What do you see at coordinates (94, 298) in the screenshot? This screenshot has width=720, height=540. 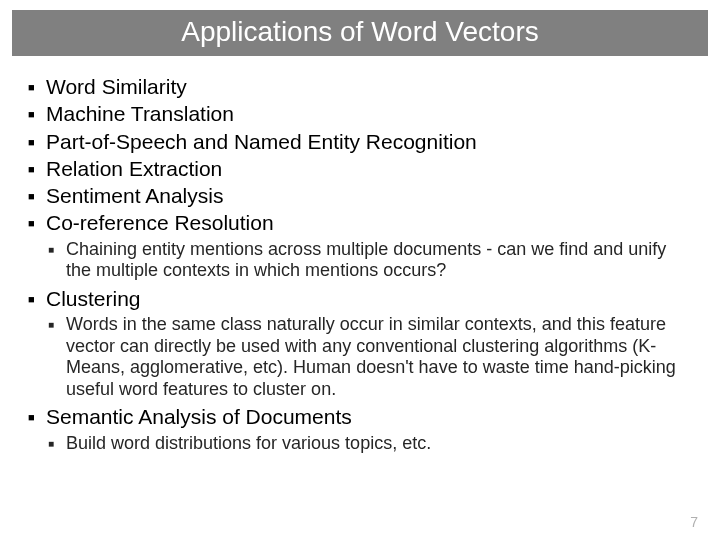 I see `list-item-label: Clustering` at bounding box center [94, 298].